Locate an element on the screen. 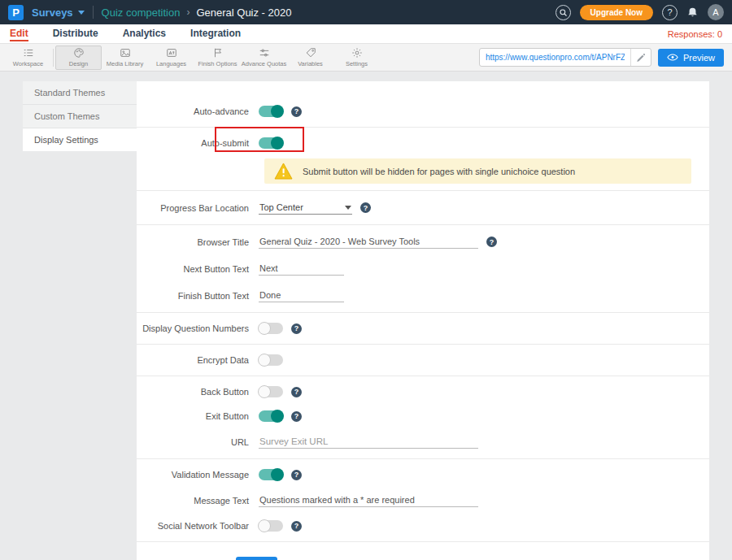 Image resolution: width=732 pixels, height=560 pixels. next-button-text-input is located at coordinates (301, 268).